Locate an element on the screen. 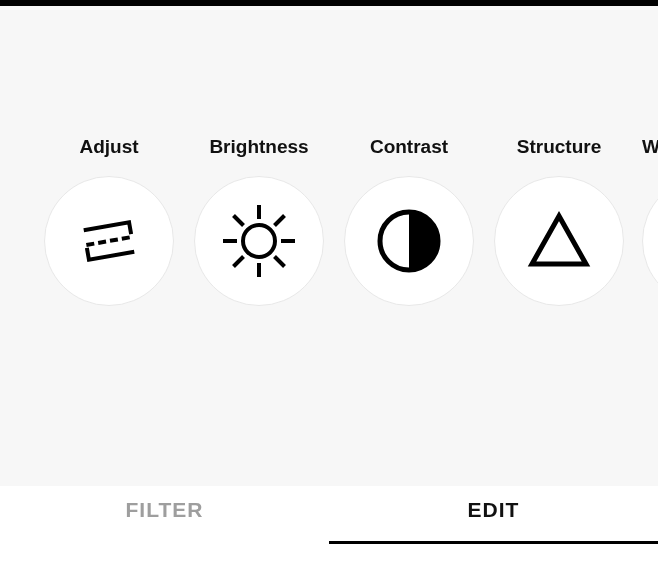  tool-label: W is located at coordinates (646, 147).